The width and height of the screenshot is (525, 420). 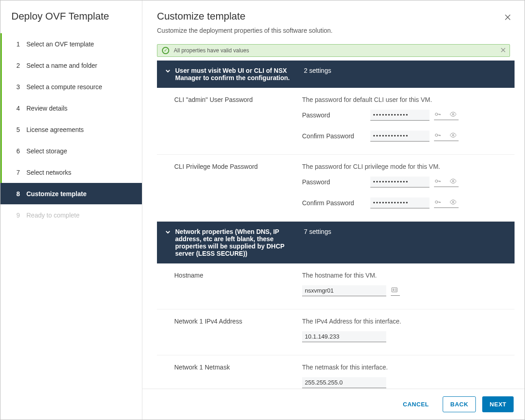 I want to click on step-label: Review details, so click(x=47, y=108).